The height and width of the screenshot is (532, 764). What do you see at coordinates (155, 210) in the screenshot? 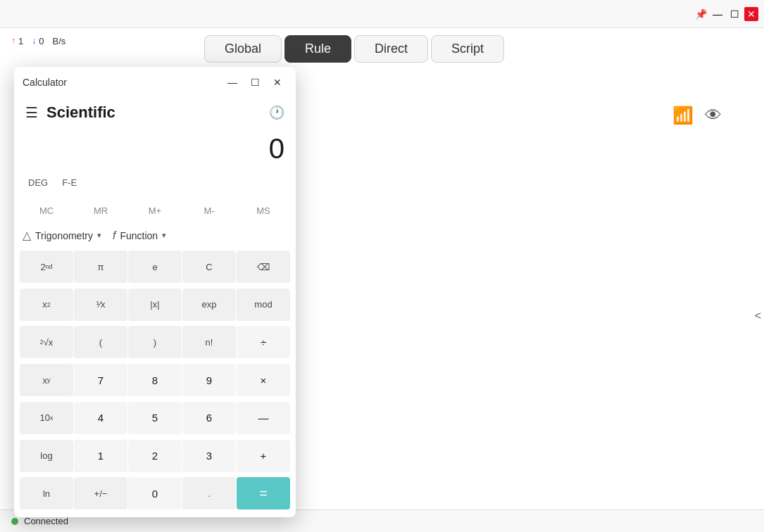
I see `mplus-button: M+` at bounding box center [155, 210].